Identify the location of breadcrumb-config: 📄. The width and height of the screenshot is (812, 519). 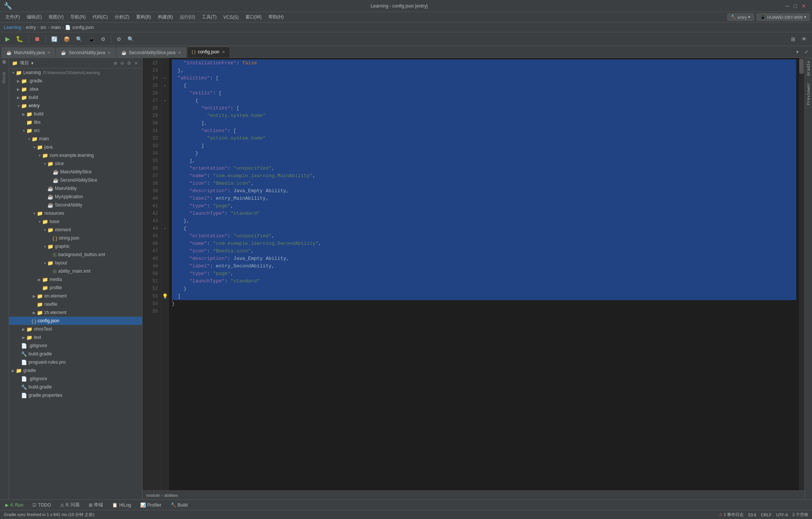
(68, 27).